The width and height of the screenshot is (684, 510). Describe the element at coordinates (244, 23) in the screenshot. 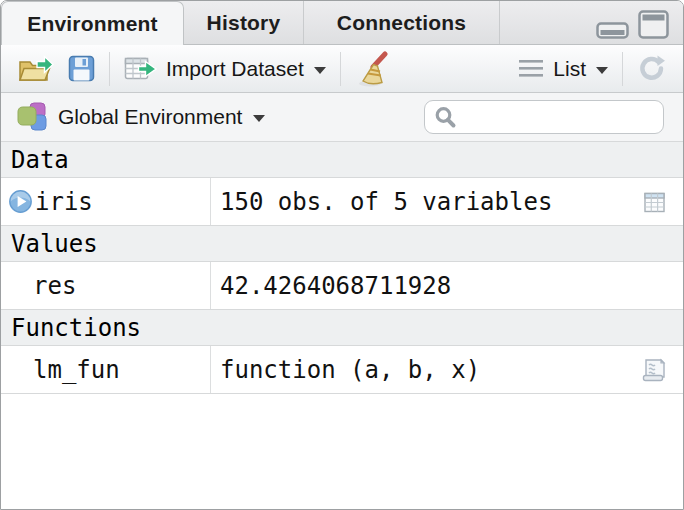

I see `tab-history-label: History` at that location.